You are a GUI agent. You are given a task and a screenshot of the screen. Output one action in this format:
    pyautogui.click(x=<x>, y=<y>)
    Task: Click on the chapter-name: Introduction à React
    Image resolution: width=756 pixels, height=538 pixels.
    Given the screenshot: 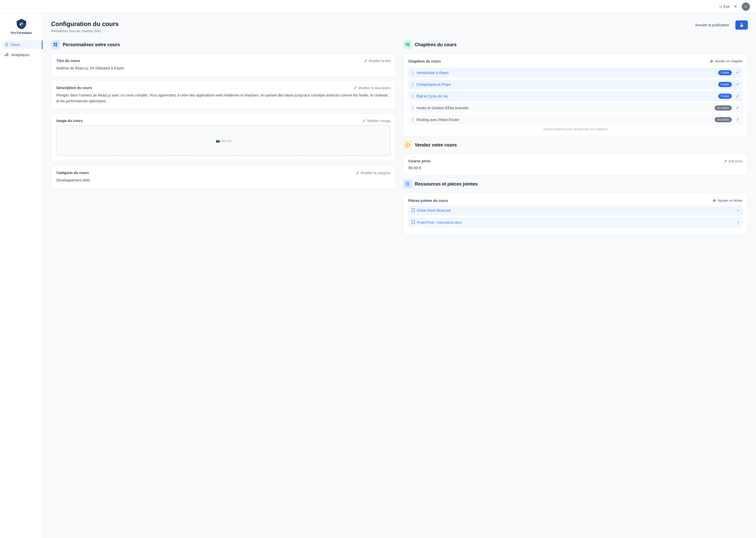 What is the action you would take?
    pyautogui.click(x=566, y=73)
    